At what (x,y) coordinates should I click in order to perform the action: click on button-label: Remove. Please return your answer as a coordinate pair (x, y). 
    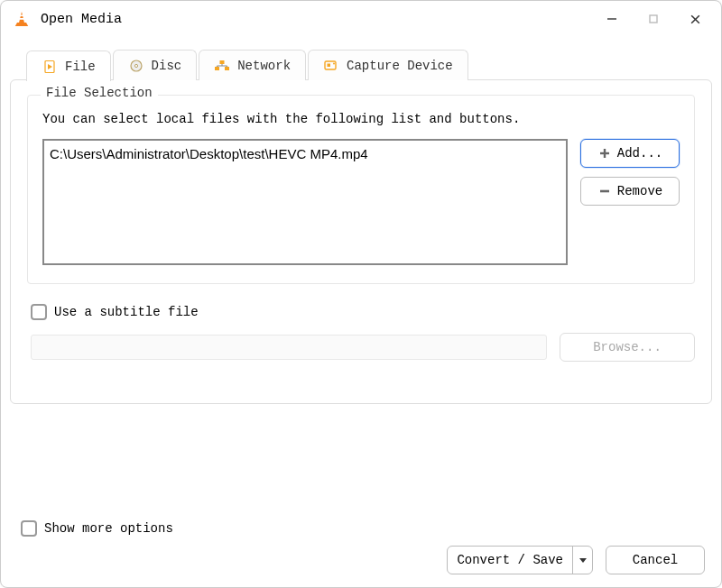
    Looking at the image, I should click on (640, 191).